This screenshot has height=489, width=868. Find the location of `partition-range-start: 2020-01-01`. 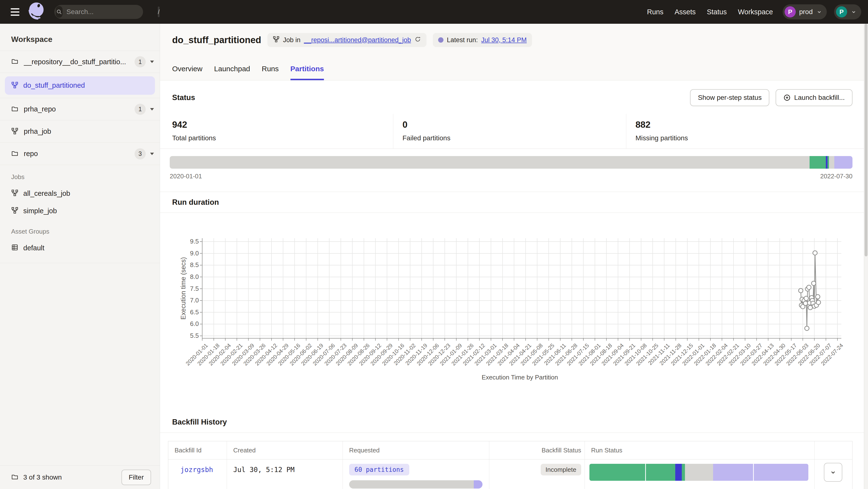

partition-range-start: 2020-01-01 is located at coordinates (186, 176).